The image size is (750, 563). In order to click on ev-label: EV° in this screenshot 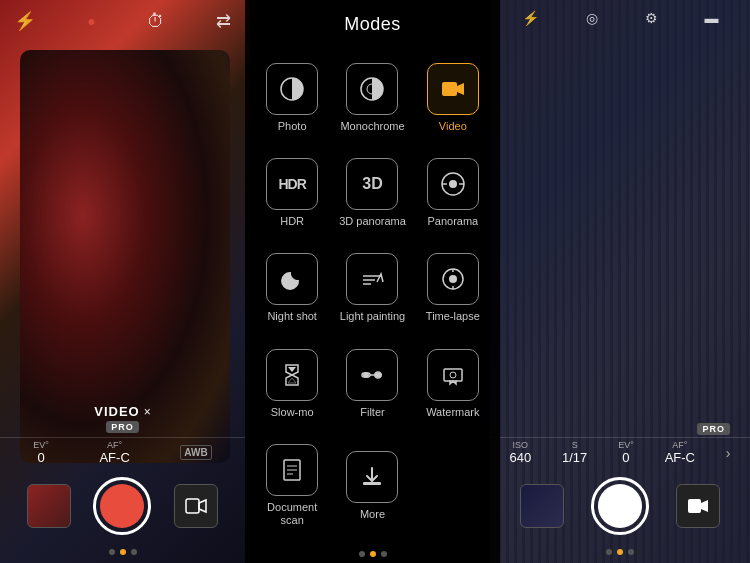, I will do `click(41, 445)`.